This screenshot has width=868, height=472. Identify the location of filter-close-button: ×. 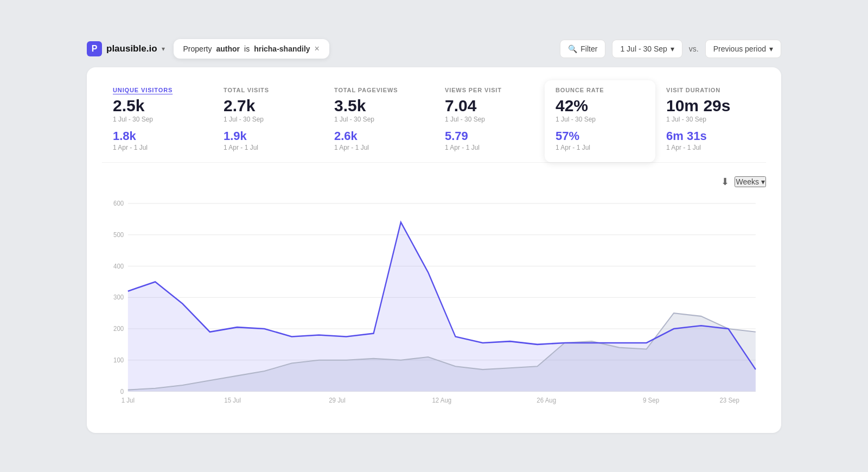
(317, 49).